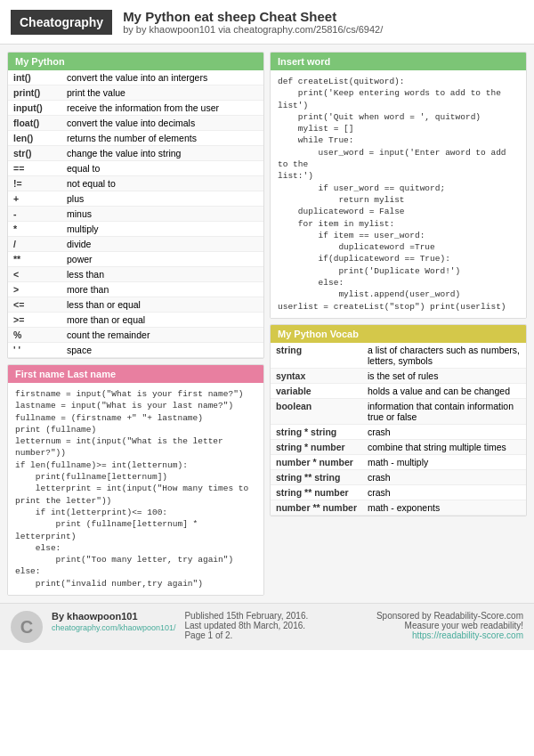 This screenshot has width=534, height=756. I want to click on vocab-value: math - exponents, so click(444, 508).